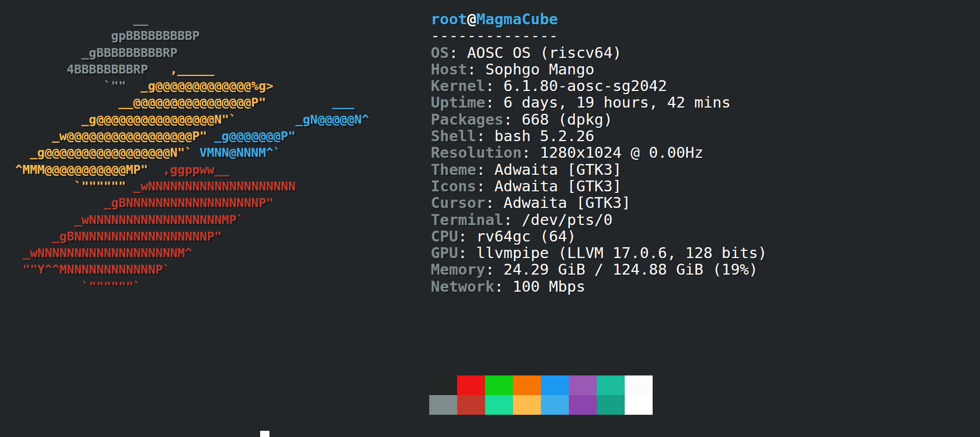  I want to click on art-segment-orange: _g@@@@@@@@@@@@@@@@N"`, so click(122, 119).